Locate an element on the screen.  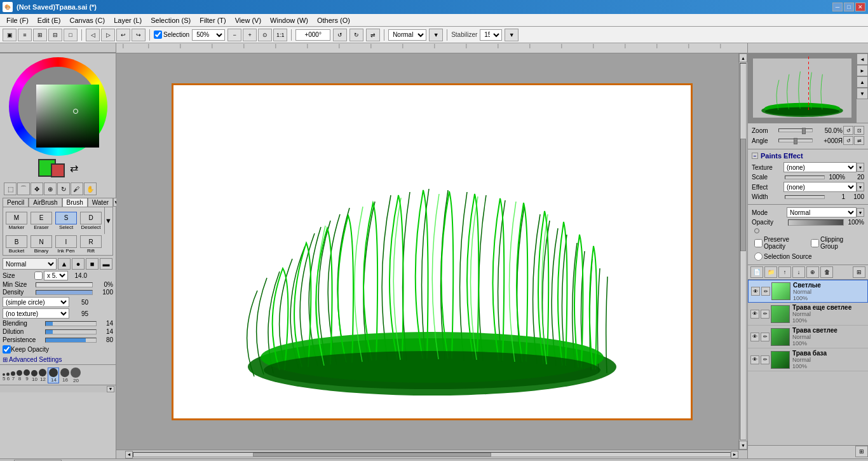
zoom-fit-btn: ⊙ is located at coordinates (265, 35).